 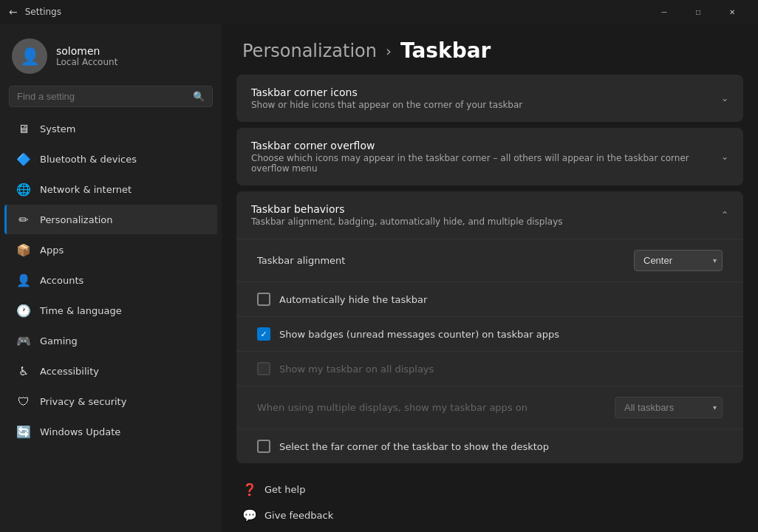 What do you see at coordinates (24, 219) in the screenshot?
I see `personalization-icon: ✏️` at bounding box center [24, 219].